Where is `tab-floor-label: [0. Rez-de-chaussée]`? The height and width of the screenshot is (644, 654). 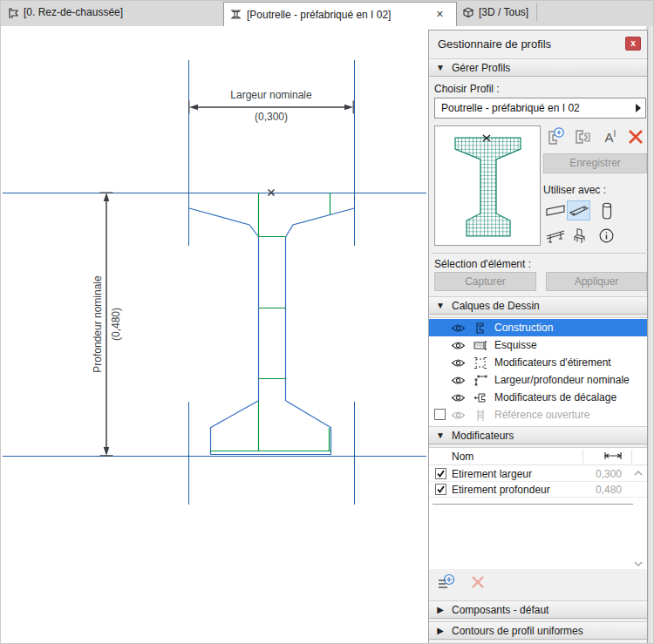 tab-floor-label: [0. Rez-de-chaussée] is located at coordinates (73, 12).